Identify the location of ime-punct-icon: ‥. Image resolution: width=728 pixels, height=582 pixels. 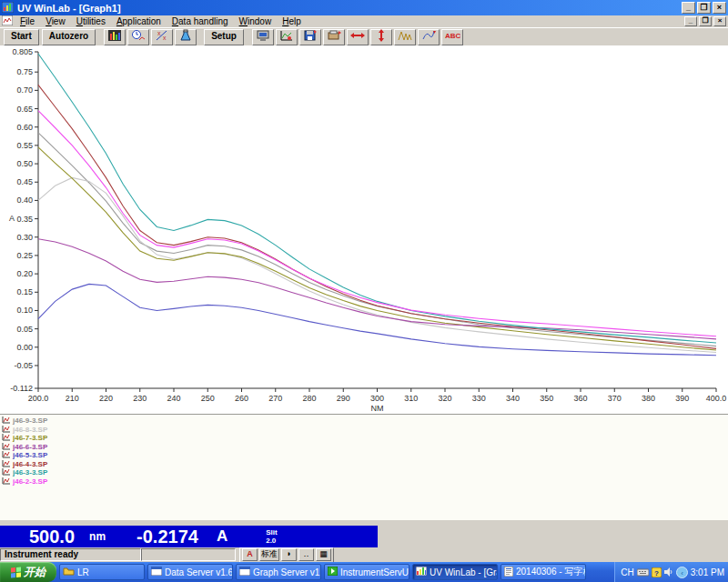
(306, 555).